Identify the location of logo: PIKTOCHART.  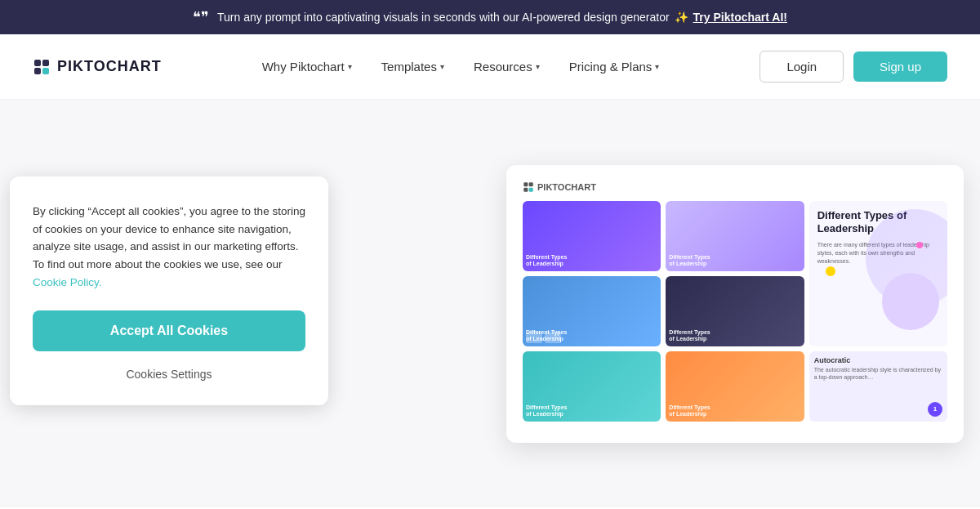
(97, 67).